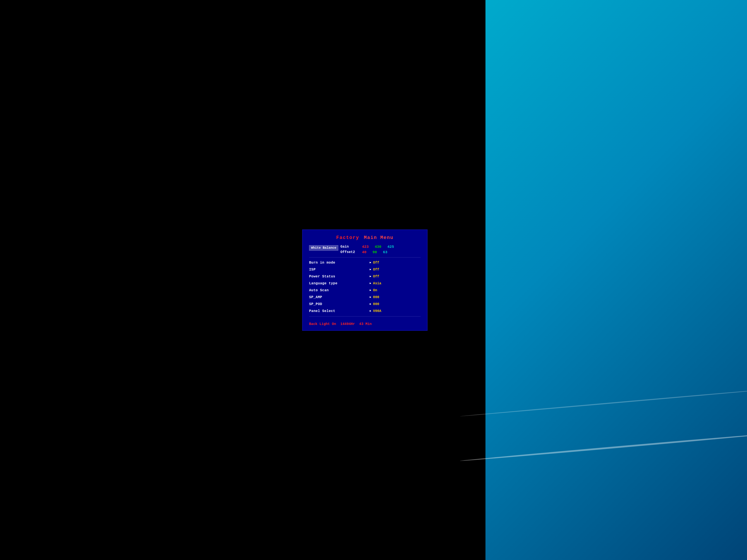  What do you see at coordinates (376, 297) in the screenshot?
I see `item-value-sp-amp: 000` at bounding box center [376, 297].